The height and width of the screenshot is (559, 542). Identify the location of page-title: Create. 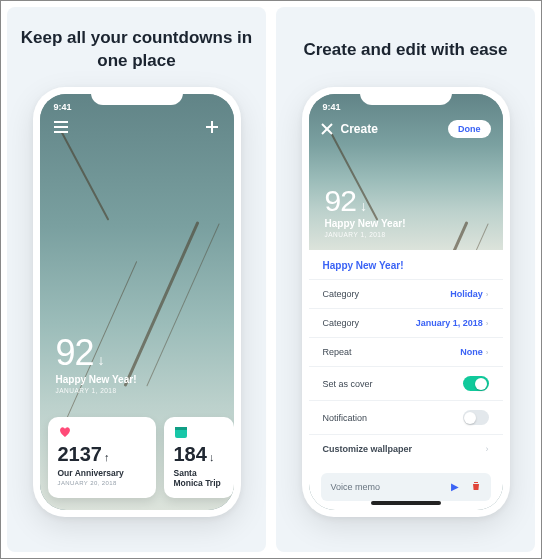
(360, 129).